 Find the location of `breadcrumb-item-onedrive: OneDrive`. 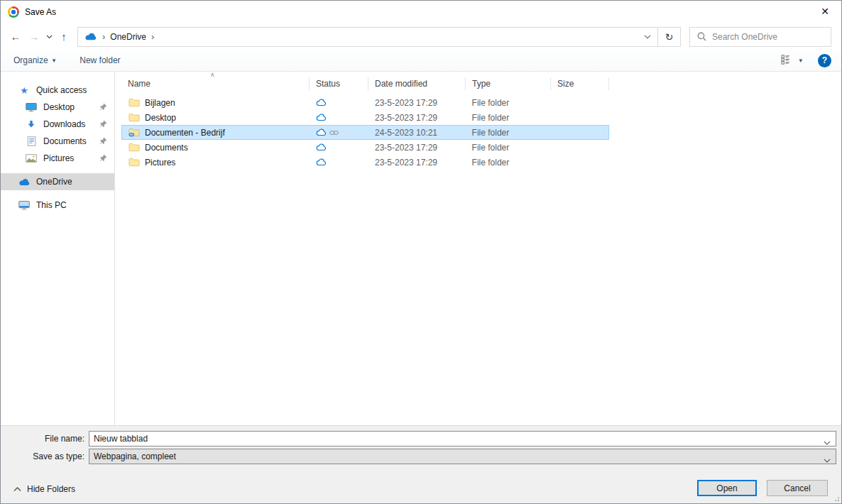

breadcrumb-item-onedrive: OneDrive is located at coordinates (128, 37).